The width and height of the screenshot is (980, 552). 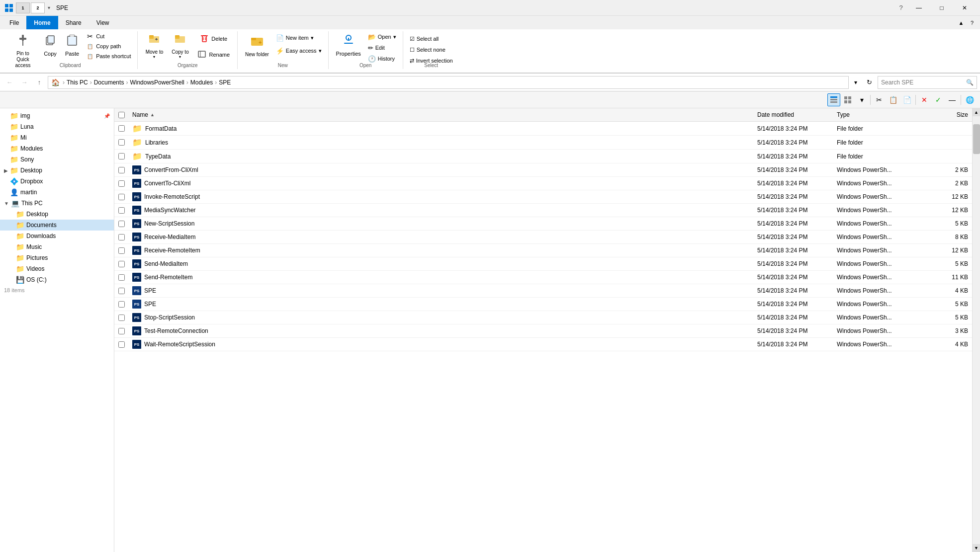 What do you see at coordinates (977, 112) in the screenshot?
I see `scroll-up: ▲` at bounding box center [977, 112].